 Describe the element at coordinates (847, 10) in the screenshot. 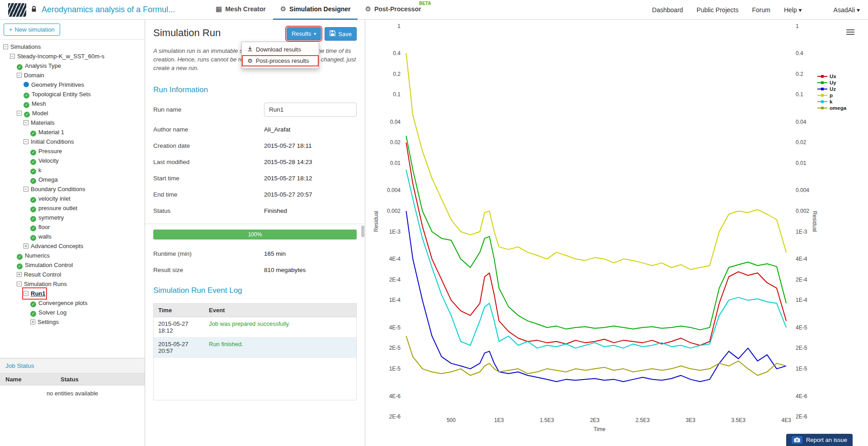

I see `nav-link-asadali: AsadAli ▾` at that location.